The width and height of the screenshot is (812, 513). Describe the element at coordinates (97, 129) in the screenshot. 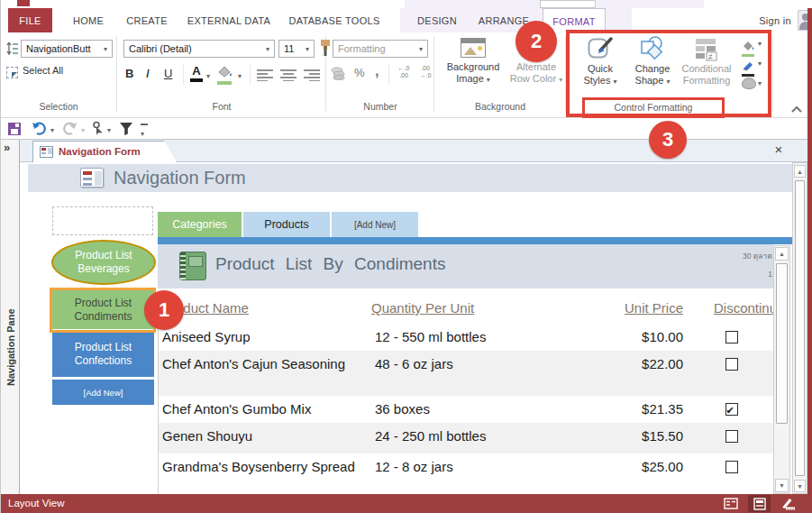

I see `touch-mode-button` at that location.